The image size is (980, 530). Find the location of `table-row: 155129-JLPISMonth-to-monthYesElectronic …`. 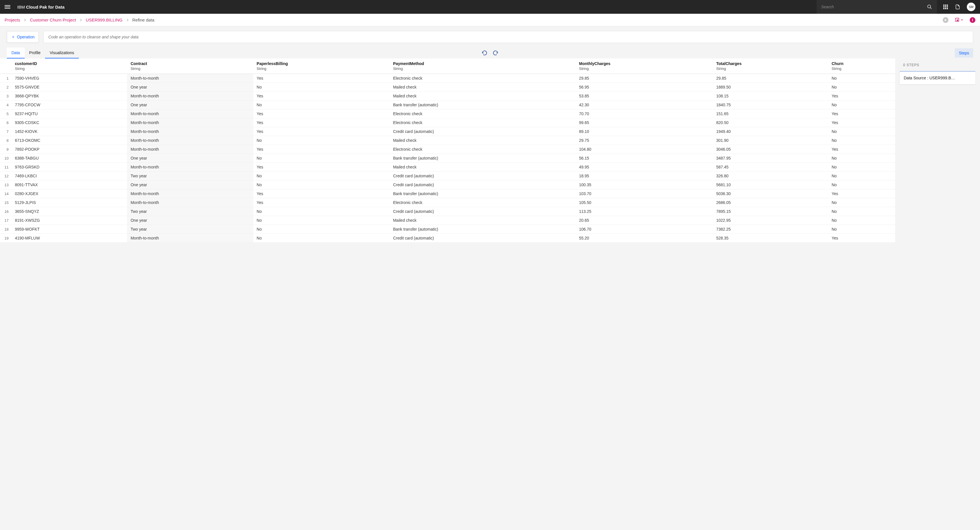

table-row: 155129-JLPISMonth-to-monthYesElectronic … is located at coordinates (447, 203).